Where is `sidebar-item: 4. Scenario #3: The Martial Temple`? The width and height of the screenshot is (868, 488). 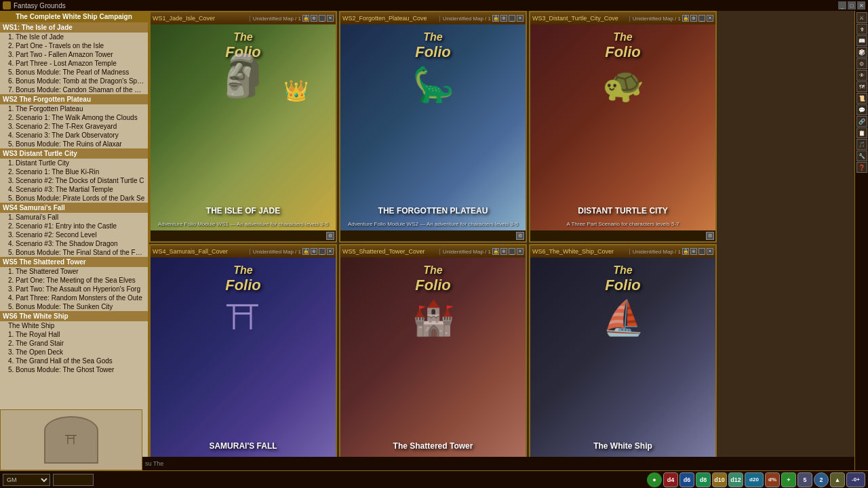
sidebar-item: 4. Scenario #3: The Martial Temple is located at coordinates (74, 190).